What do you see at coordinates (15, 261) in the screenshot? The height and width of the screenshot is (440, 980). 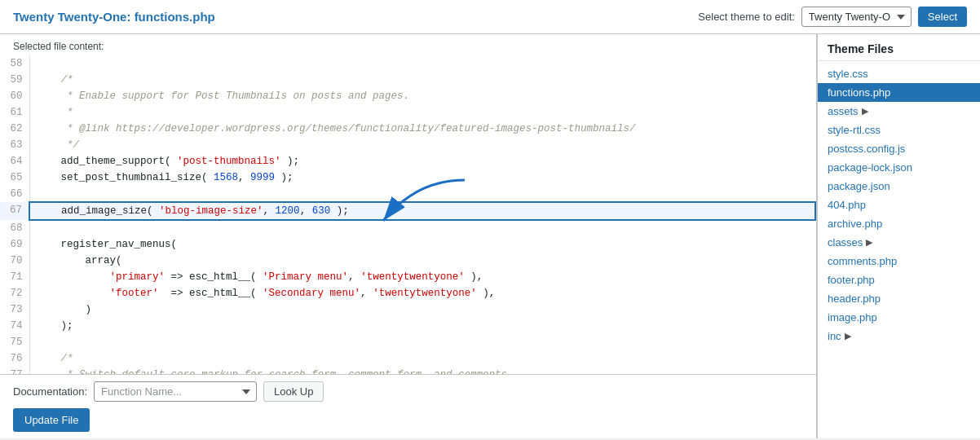 I see `line-number: 70` at bounding box center [15, 261].